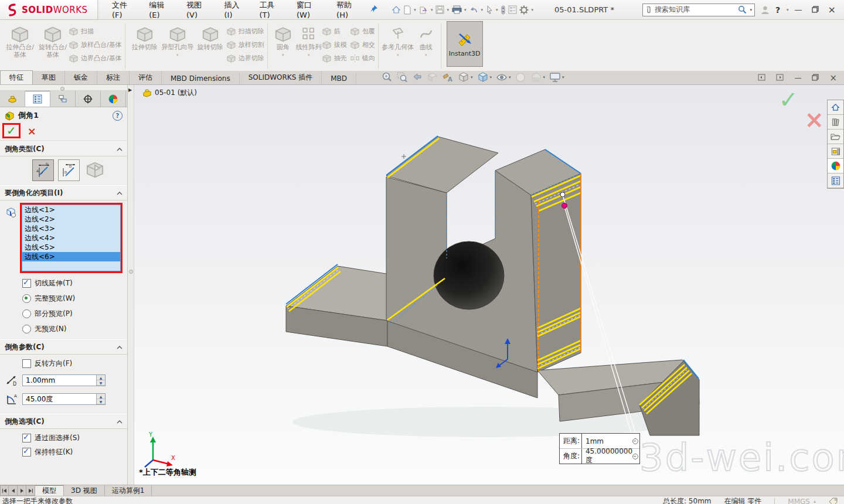  What do you see at coordinates (63, 98) in the screenshot?
I see `tab-configurations` at bounding box center [63, 98].